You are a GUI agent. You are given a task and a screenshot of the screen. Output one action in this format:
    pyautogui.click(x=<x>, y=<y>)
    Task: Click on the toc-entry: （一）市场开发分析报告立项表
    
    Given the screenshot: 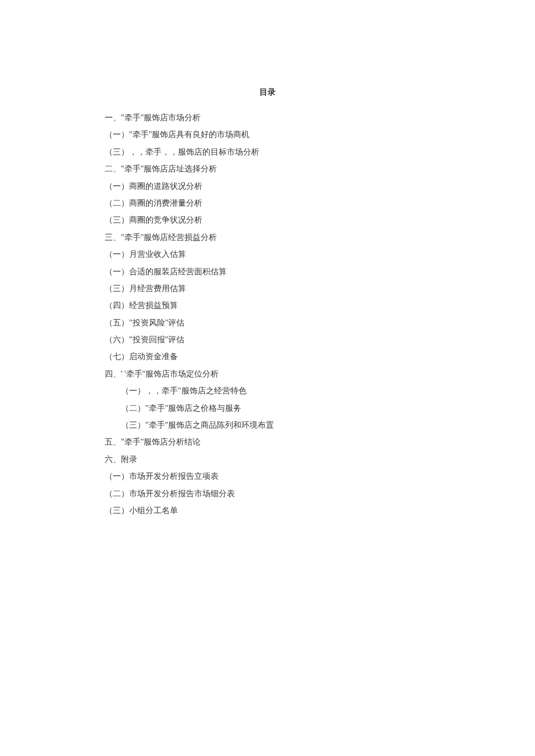 What is the action you would take?
    pyautogui.click(x=268, y=476)
    